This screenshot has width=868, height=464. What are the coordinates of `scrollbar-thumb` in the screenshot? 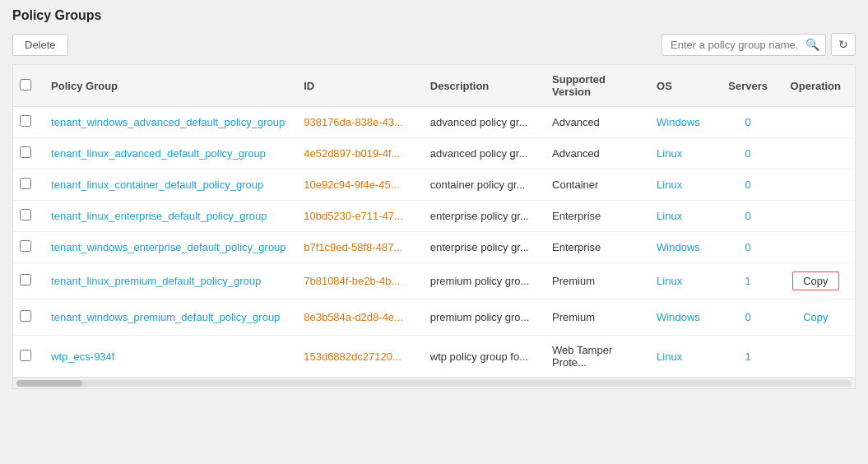 It's located at (49, 383).